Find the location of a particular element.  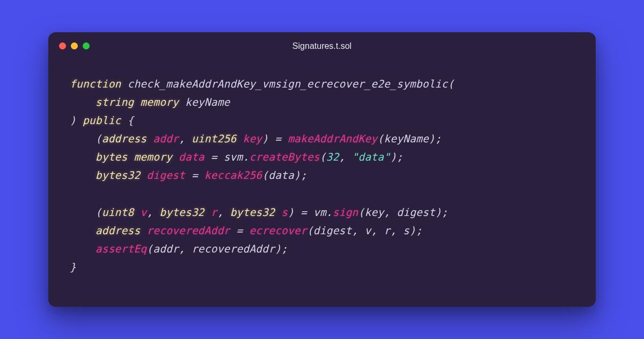

fn-sign: sign is located at coordinates (346, 213).